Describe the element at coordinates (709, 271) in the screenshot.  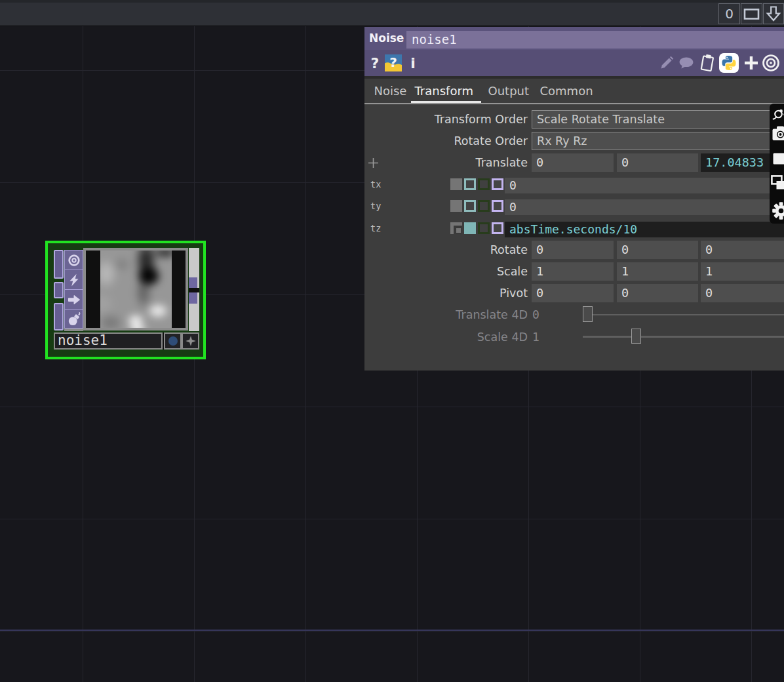
I see `field-value: 1` at that location.